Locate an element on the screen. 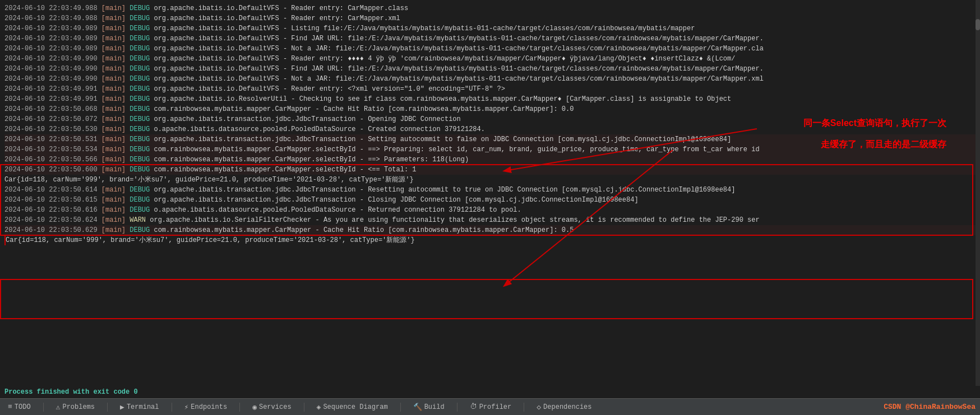 This screenshot has width=980, height=415. toolbar-label-problems: Problems is located at coordinates (78, 407).